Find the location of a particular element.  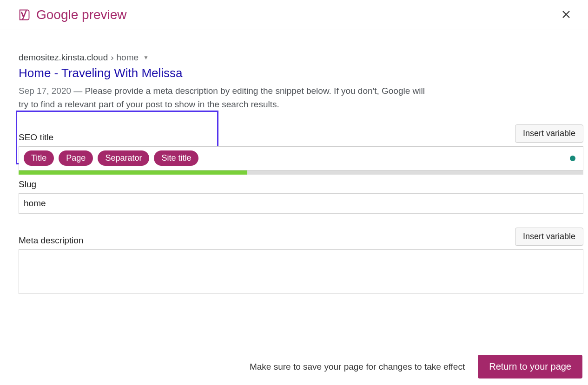

google-preview-title: Home - Traveling With Melissa is located at coordinates (301, 73).